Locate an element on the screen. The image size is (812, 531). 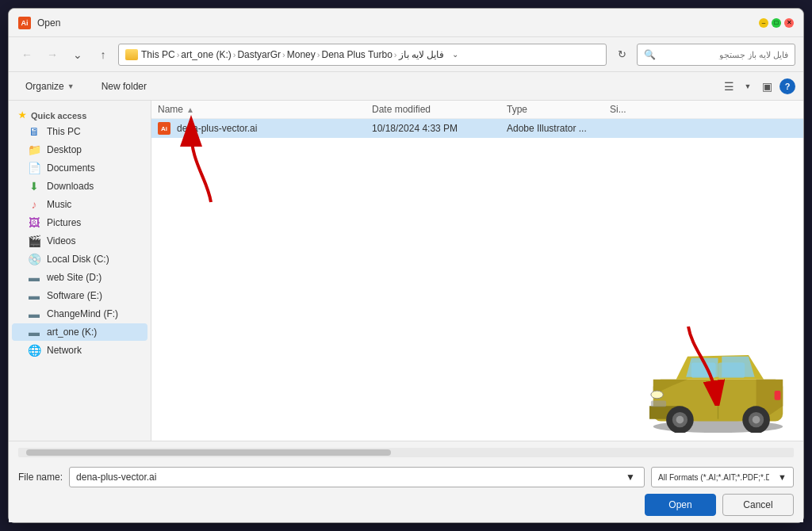
col-header-name: Name ▲ is located at coordinates (259, 109).